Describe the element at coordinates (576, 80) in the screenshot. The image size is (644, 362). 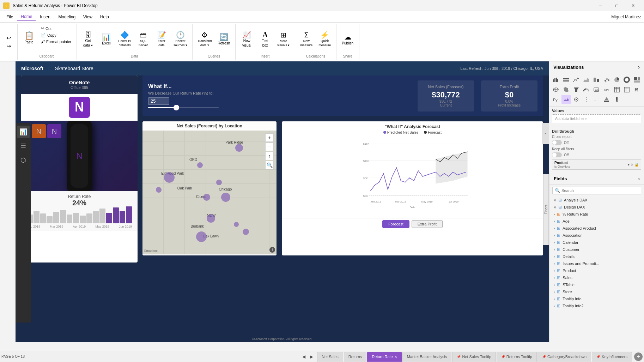
I see `viz-line-chart` at that location.